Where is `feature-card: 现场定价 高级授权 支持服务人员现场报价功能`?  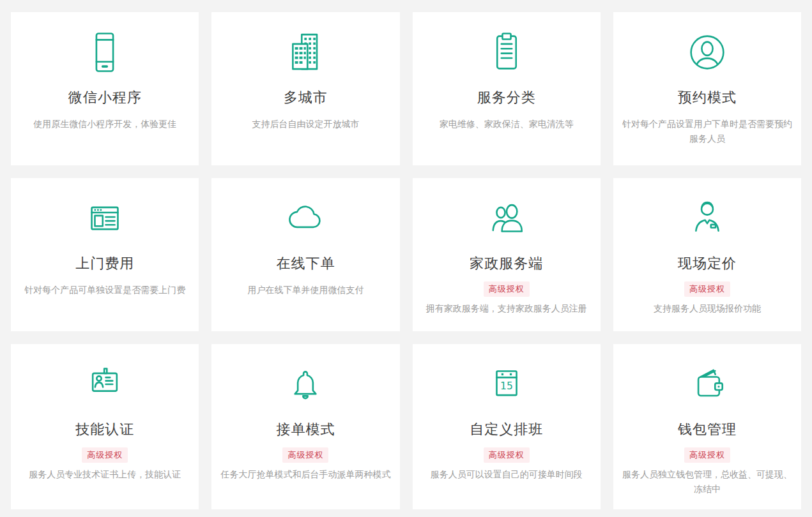
feature-card: 现场定价 高级授权 支持服务人员现场报价功能 is located at coordinates (707, 255).